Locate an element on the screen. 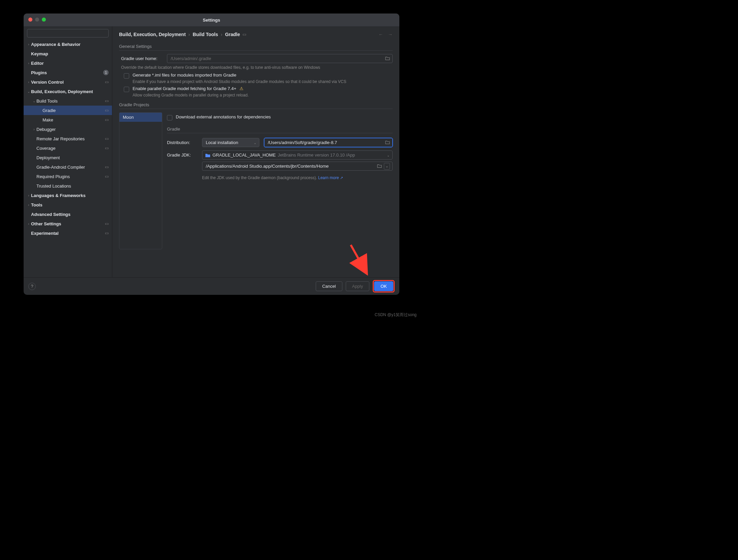  jdk-path-input is located at coordinates (297, 166).